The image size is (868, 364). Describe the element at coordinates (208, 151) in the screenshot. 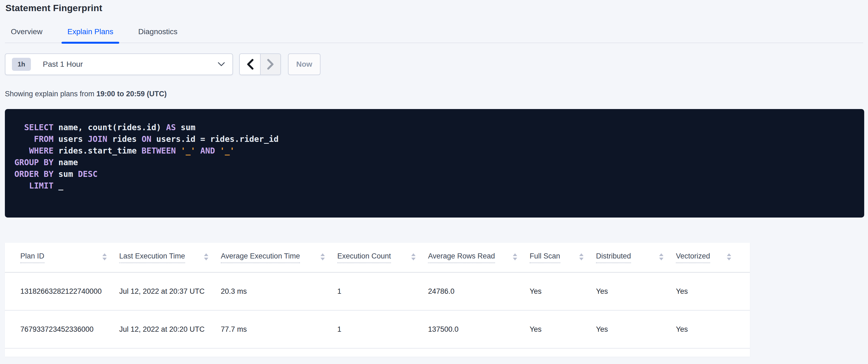

I see `sql-keyword: AND` at that location.